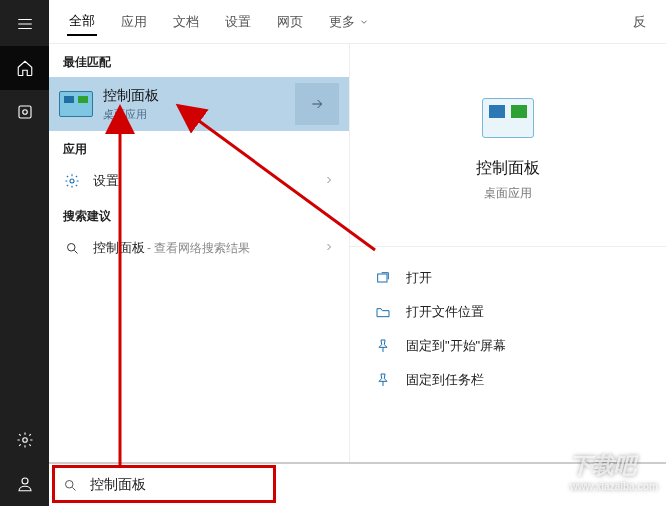  Describe the element at coordinates (24, 440) in the screenshot. I see `settings-icon` at that location.